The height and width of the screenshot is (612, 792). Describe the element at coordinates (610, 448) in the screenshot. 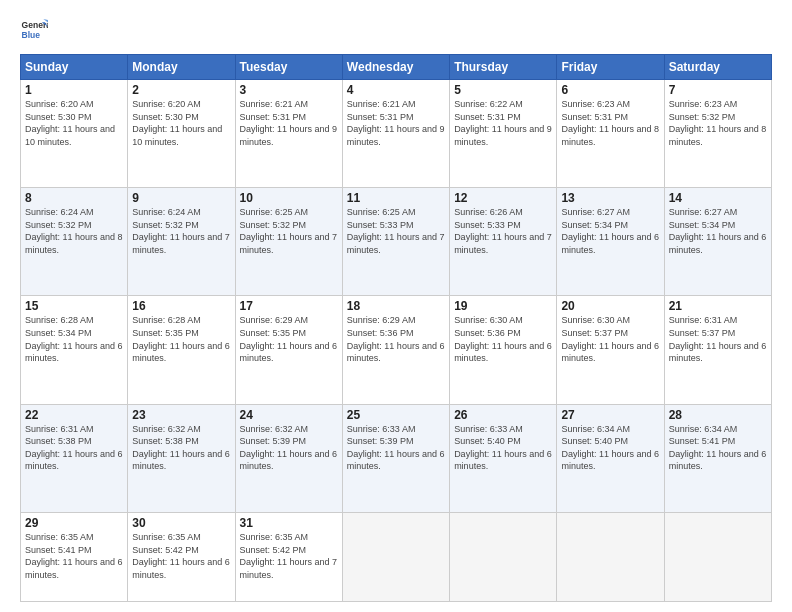

I see `day-info: Sunrise: 6:34 AMSunset: 5:40 PMDaylight:…` at that location.